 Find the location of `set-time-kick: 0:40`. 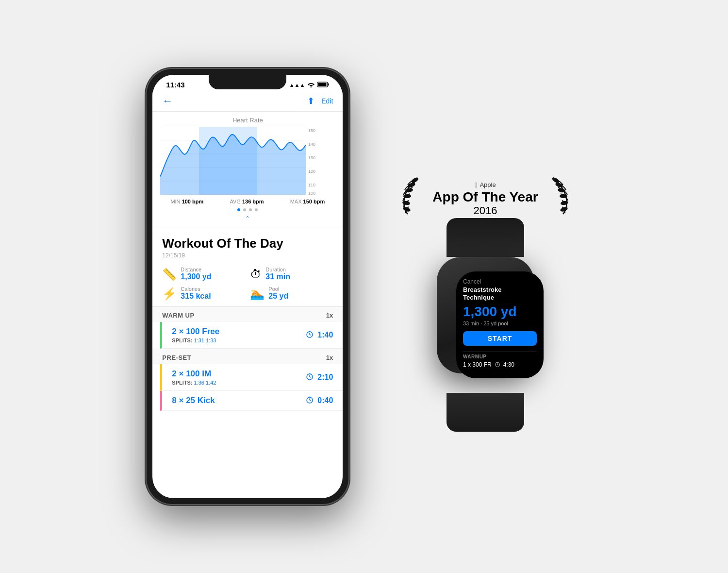

set-time-kick: 0:40 is located at coordinates (325, 401).